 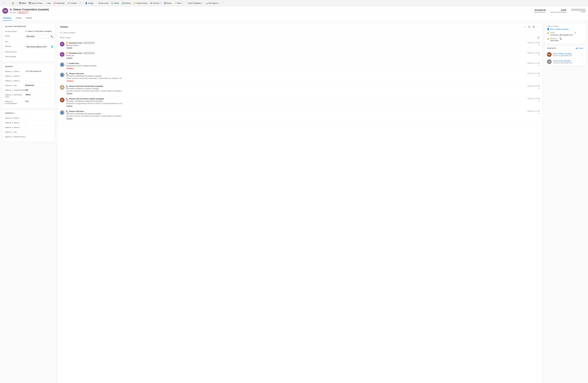 I want to click on globe-icon: 🌐, so click(x=52, y=47).